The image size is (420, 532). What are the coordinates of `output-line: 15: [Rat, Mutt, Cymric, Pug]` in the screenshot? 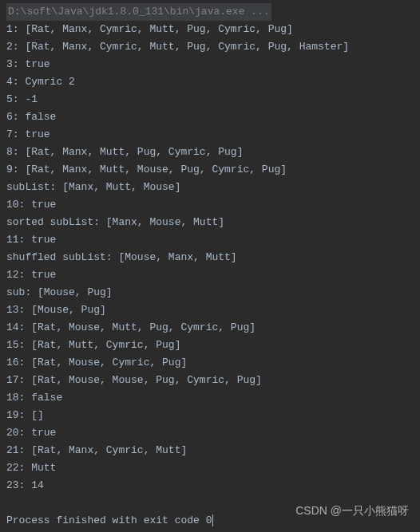 It's located at (210, 345).